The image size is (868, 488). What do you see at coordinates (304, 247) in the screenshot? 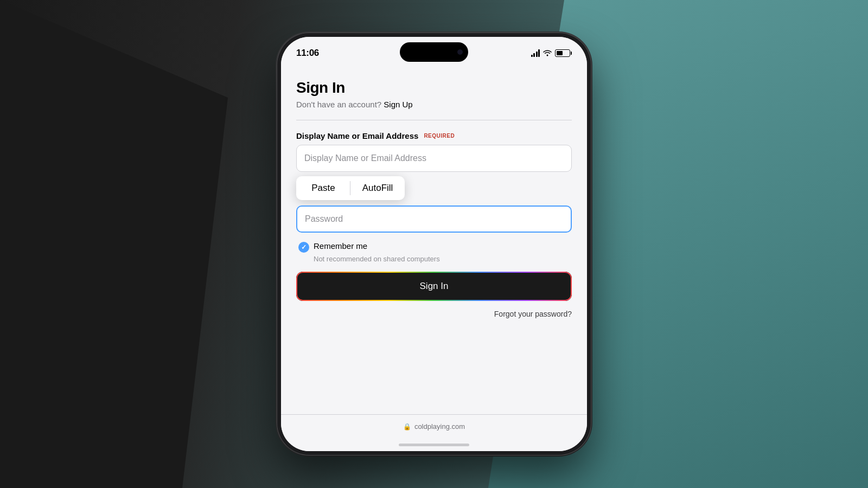
I see `checkbox-indicator: ✓` at bounding box center [304, 247].